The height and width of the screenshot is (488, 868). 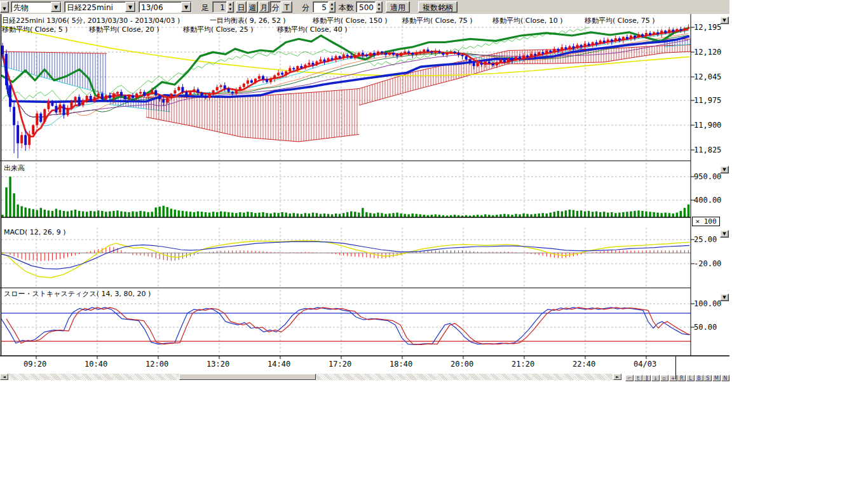 I want to click on legend-item-r1-5: 移動平均( Close, 75 ), so click(x=620, y=20).